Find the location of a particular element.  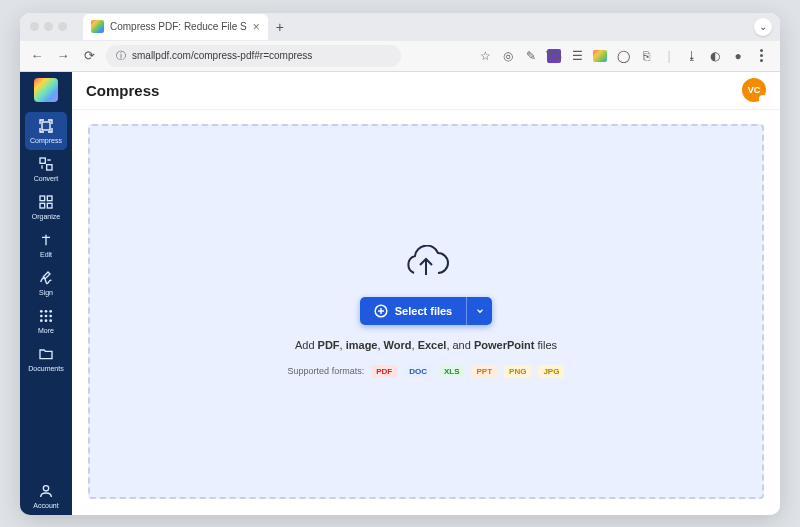

format-ppt-badge: PPT is located at coordinates (484, 372).